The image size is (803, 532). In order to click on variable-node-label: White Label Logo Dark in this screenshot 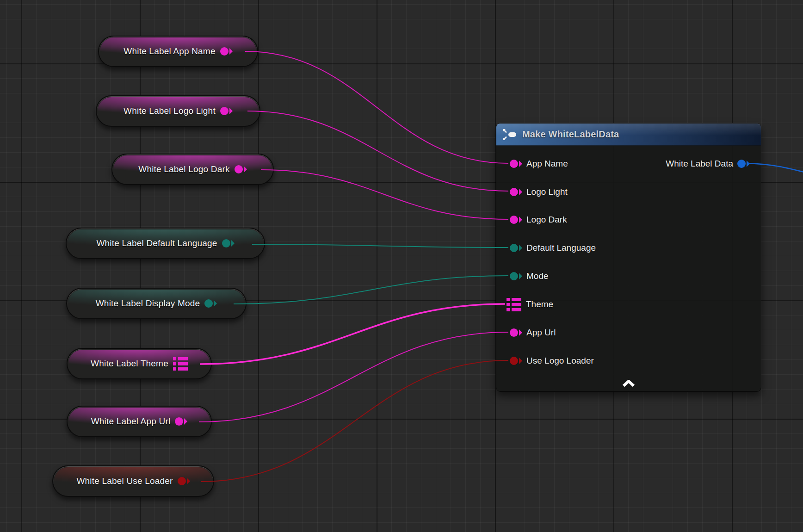, I will do `click(184, 169)`.